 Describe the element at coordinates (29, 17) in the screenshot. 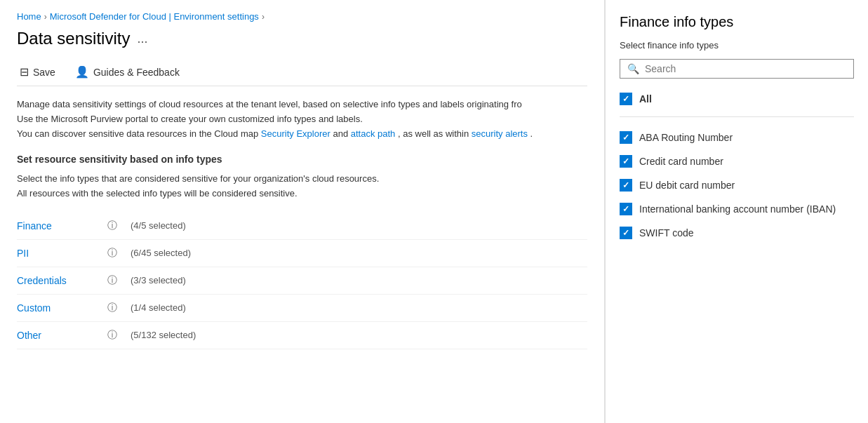

I see `breadcrumb-home: Home` at that location.